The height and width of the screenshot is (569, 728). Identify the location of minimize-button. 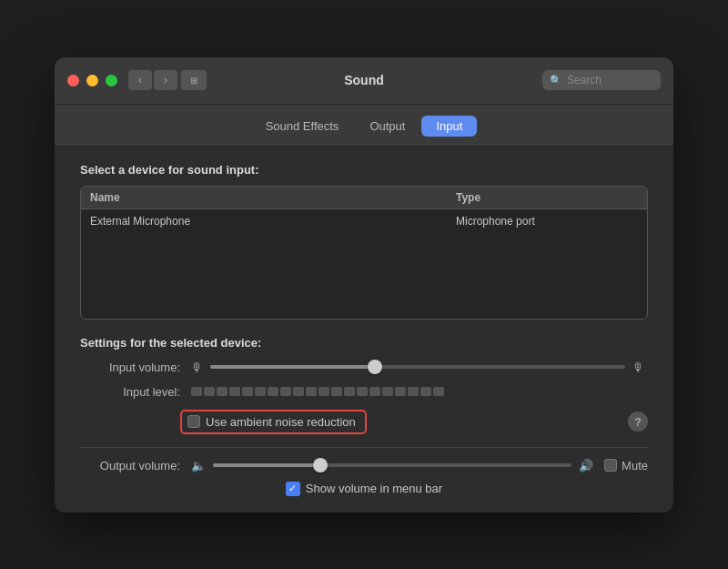
(93, 80).